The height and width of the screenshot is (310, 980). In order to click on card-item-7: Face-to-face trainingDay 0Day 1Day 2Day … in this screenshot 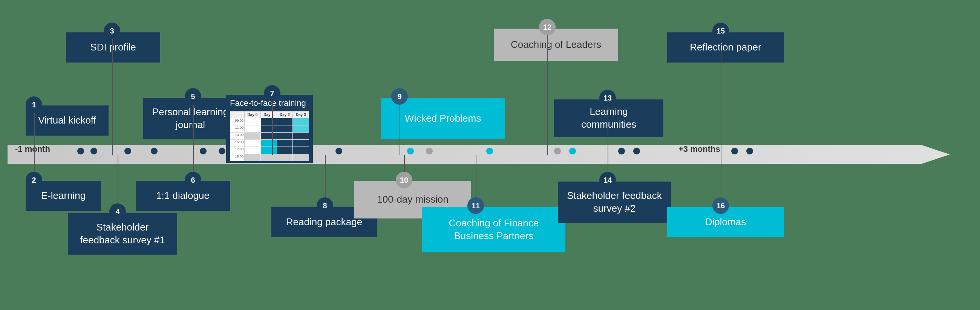, I will do `click(269, 129)`.